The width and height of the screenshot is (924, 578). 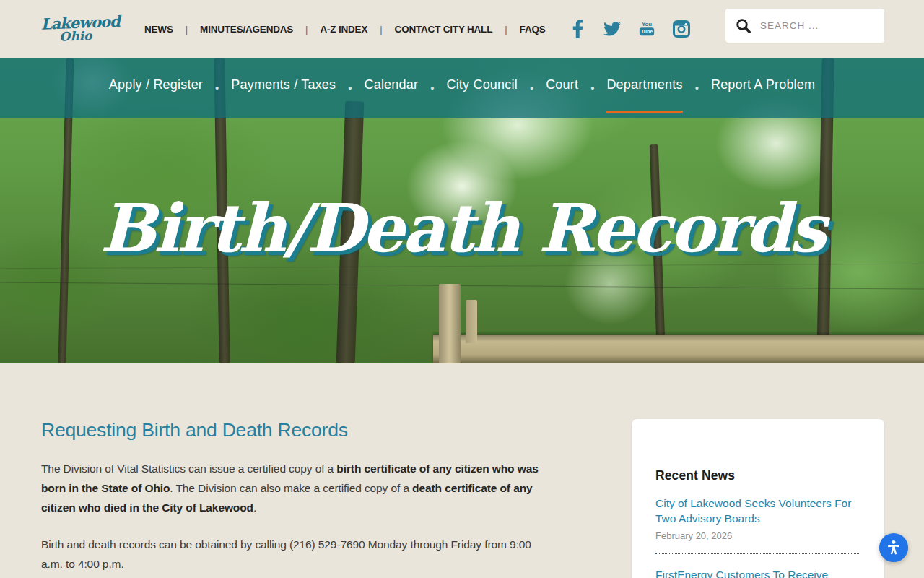 I want to click on menu-item-report-a-problem: Report A Problem, so click(x=763, y=88).